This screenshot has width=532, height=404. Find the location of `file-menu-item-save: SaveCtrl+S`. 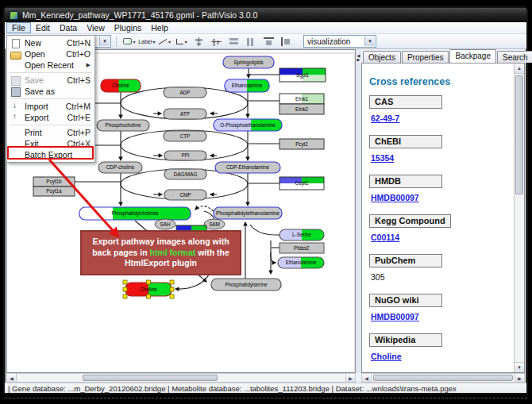

file-menu-item-save: SaveCtrl+S is located at coordinates (51, 80).